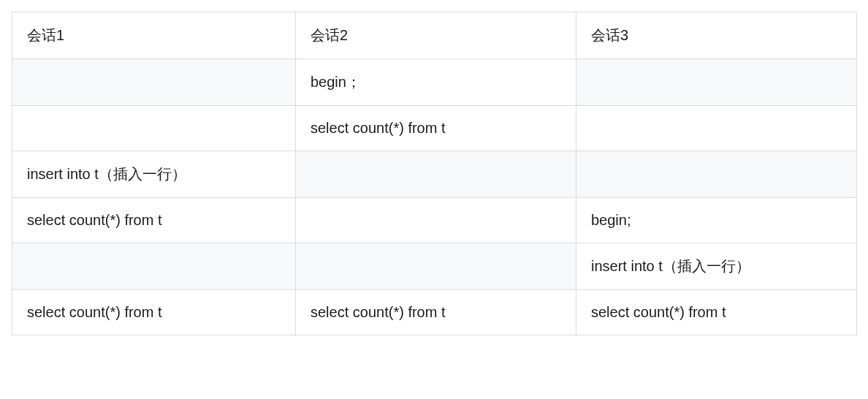 The image size is (868, 399). What do you see at coordinates (435, 36) in the screenshot?
I see `table-header-row: 会话1 会话2 会话3` at bounding box center [435, 36].